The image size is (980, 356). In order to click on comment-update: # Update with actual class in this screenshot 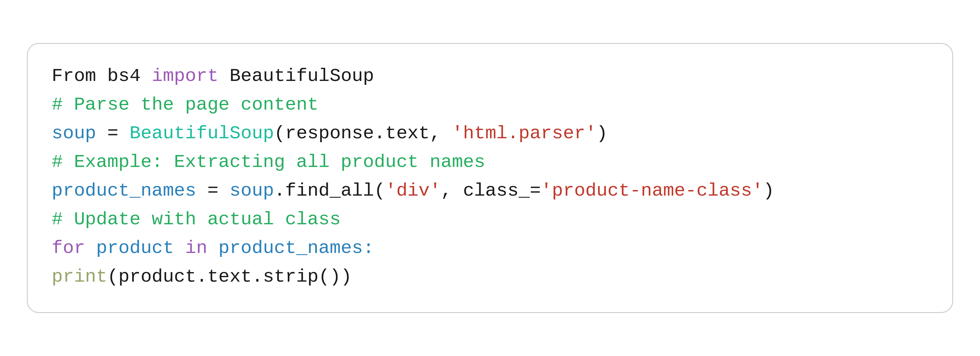, I will do `click(196, 219)`.